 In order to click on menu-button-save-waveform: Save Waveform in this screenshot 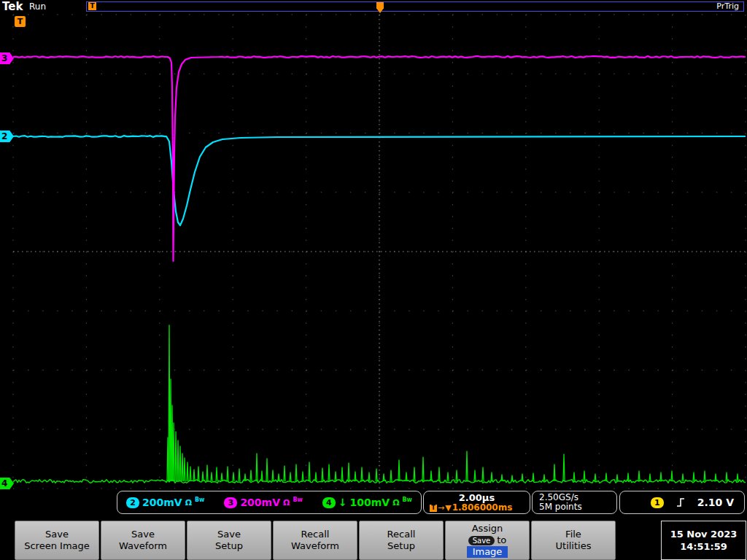, I will do `click(143, 540)`.